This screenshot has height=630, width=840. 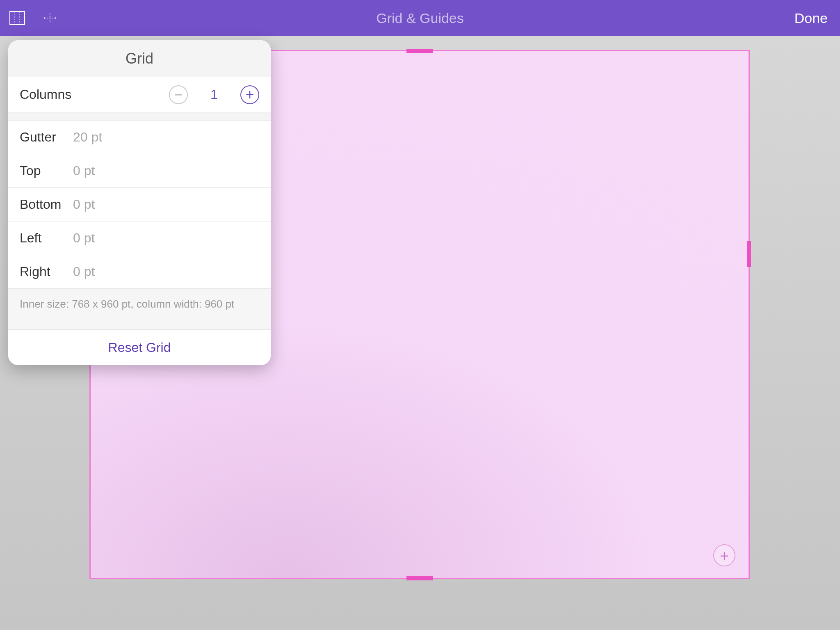 What do you see at coordinates (84, 171) in the screenshot?
I see `top-value: 0 pt` at bounding box center [84, 171].